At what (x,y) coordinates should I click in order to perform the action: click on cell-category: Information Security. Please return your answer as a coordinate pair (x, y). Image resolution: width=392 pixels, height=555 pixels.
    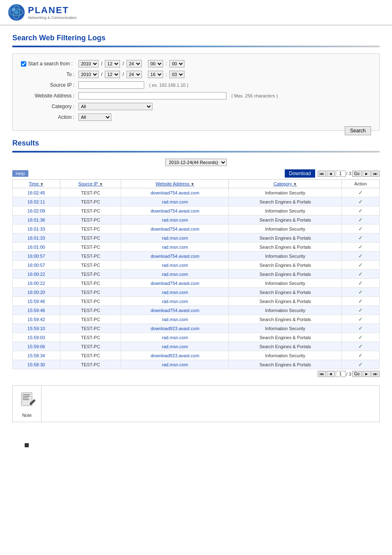
    Looking at the image, I should click on (285, 229).